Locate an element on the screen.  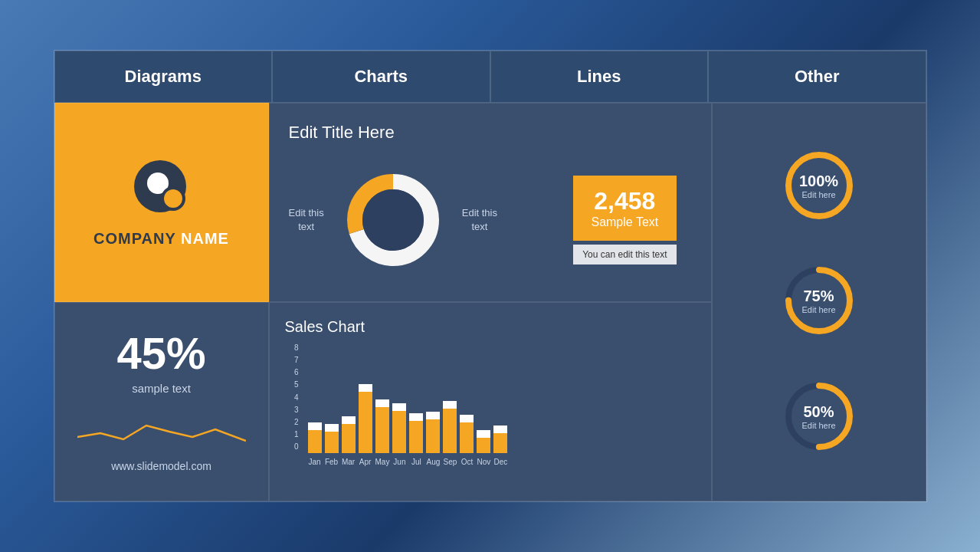
circle-75: 75% Edit here is located at coordinates (819, 302).